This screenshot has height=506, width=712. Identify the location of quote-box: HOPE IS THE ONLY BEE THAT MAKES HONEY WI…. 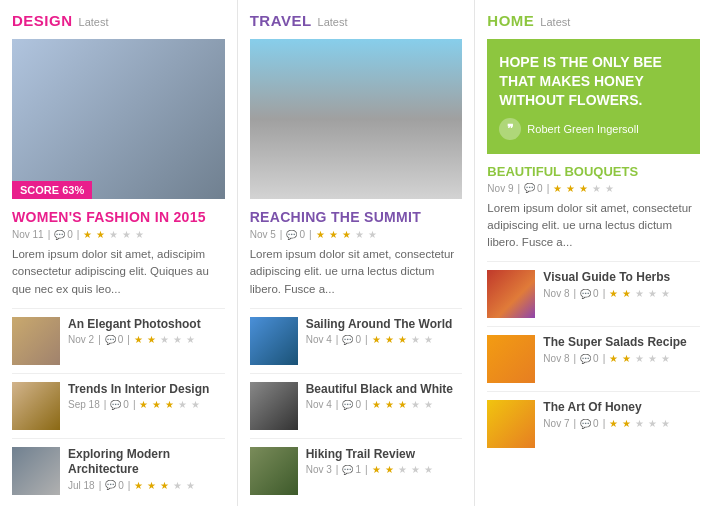
(594, 96).